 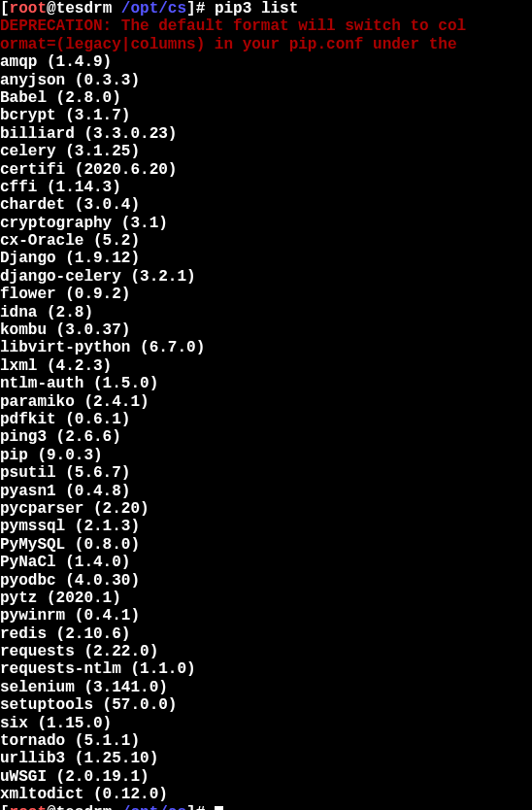 I want to click on package-line: bcrypt (3.1.7), so click(x=65, y=116).